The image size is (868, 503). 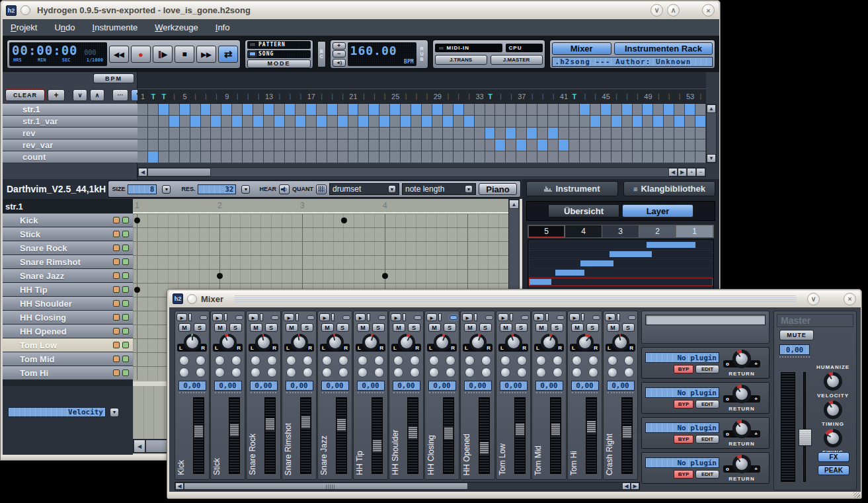 What do you see at coordinates (114, 412) in the screenshot?
I see `note-property-select-icon: ▼` at bounding box center [114, 412].